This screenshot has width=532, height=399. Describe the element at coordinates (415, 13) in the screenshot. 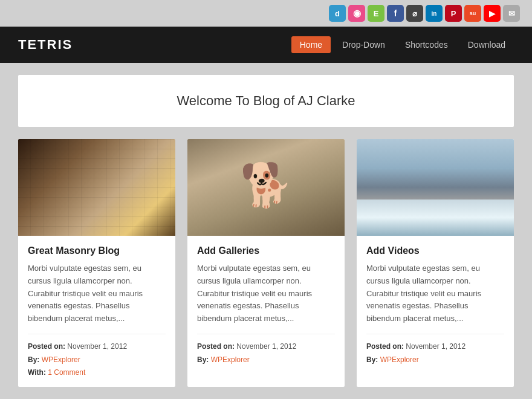

I see `social-camera-icon: ⌀` at that location.